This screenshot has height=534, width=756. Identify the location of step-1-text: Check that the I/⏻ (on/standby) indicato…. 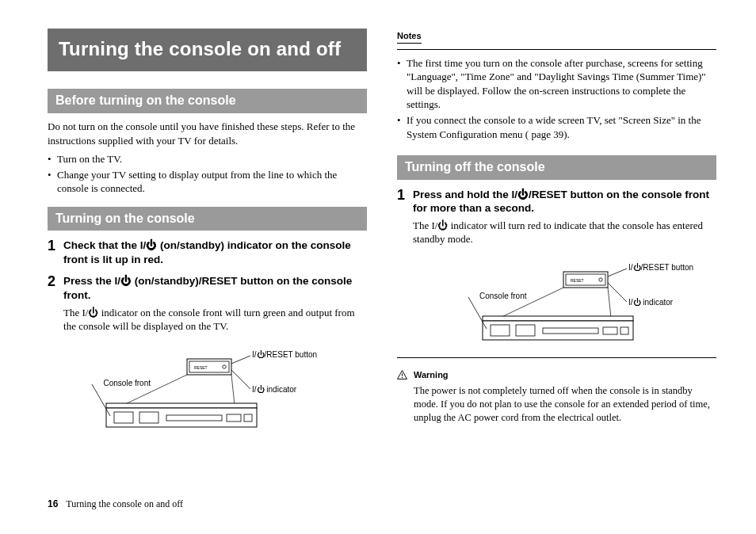
(216, 252).